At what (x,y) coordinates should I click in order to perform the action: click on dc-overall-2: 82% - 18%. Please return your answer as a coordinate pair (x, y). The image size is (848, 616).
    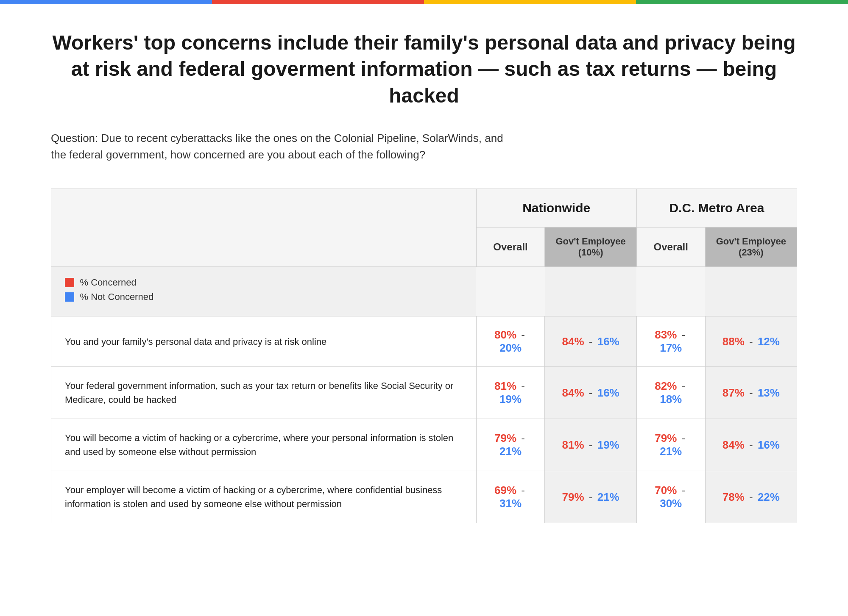
    Looking at the image, I should click on (671, 393).